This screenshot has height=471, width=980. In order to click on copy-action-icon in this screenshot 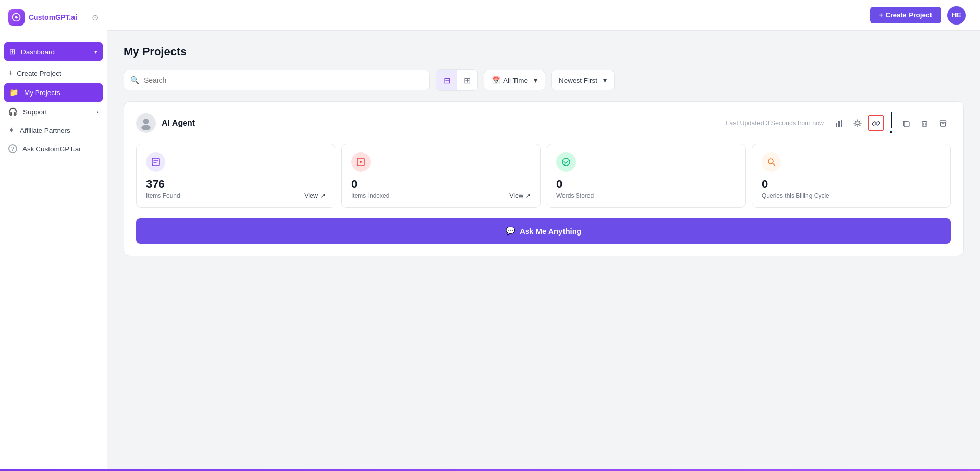, I will do `click(906, 123)`.